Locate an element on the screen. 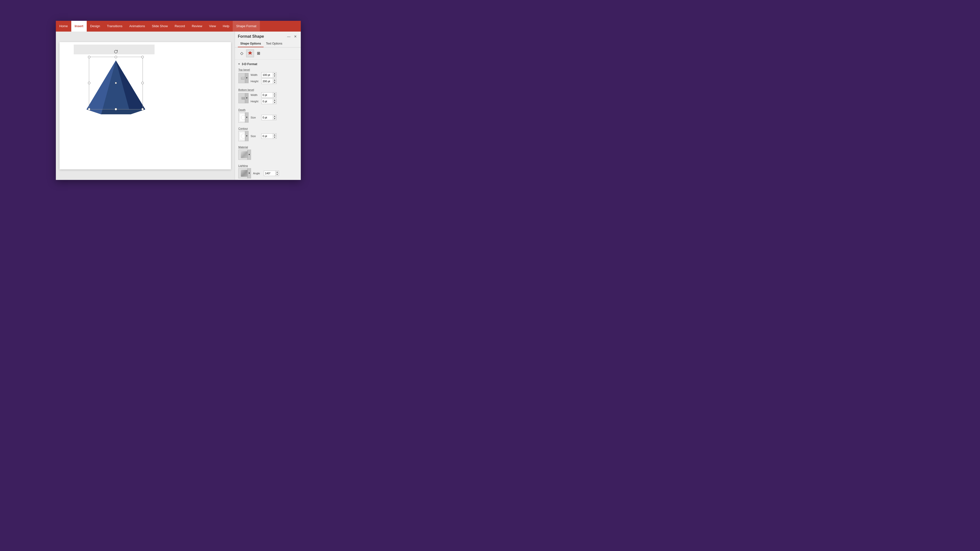 The height and width of the screenshot is (551, 980). bottom-bevel-row: ▼ Width ▲ ▼ is located at coordinates (268, 98).